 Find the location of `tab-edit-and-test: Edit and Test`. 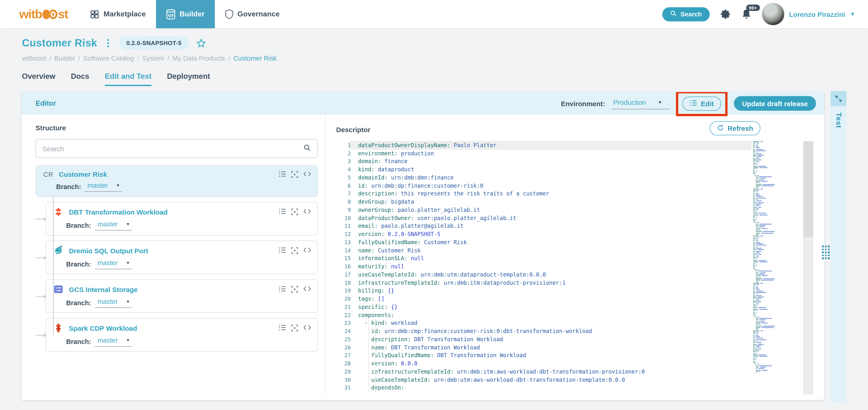

tab-edit-and-test: Edit and Test is located at coordinates (128, 79).